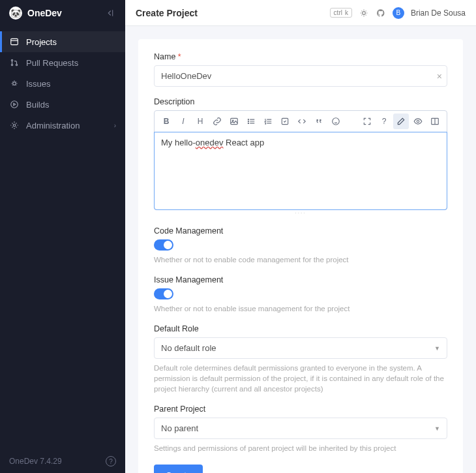  I want to click on edit-mode-icon, so click(401, 121).